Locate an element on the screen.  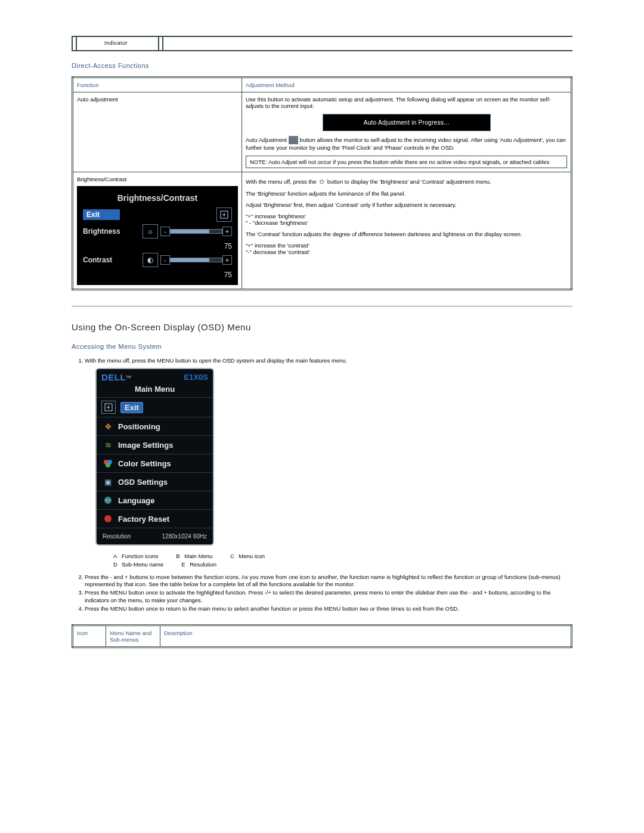
col-icon: Icon is located at coordinates (89, 636).